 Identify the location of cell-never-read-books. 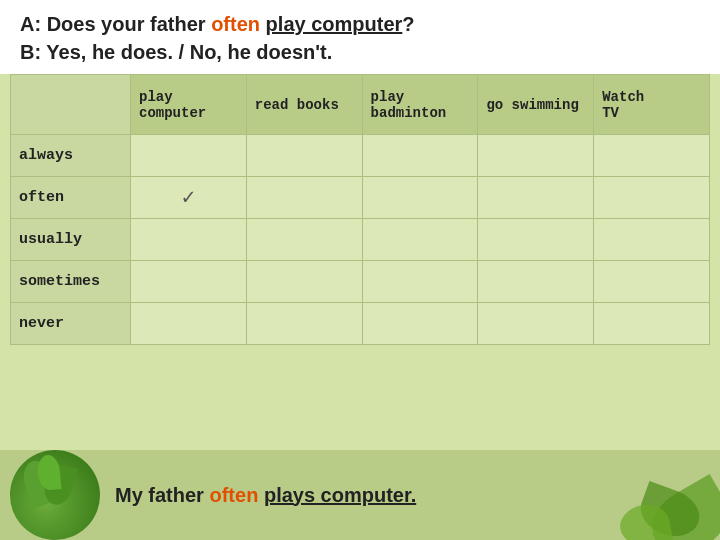
(304, 324).